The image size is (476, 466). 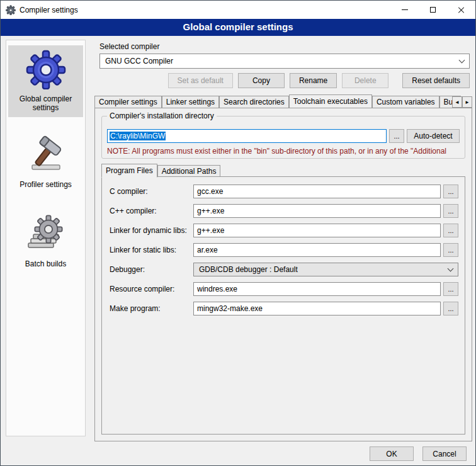 I want to click on tab-toolchain-executables: Toolchain executables, so click(x=331, y=101).